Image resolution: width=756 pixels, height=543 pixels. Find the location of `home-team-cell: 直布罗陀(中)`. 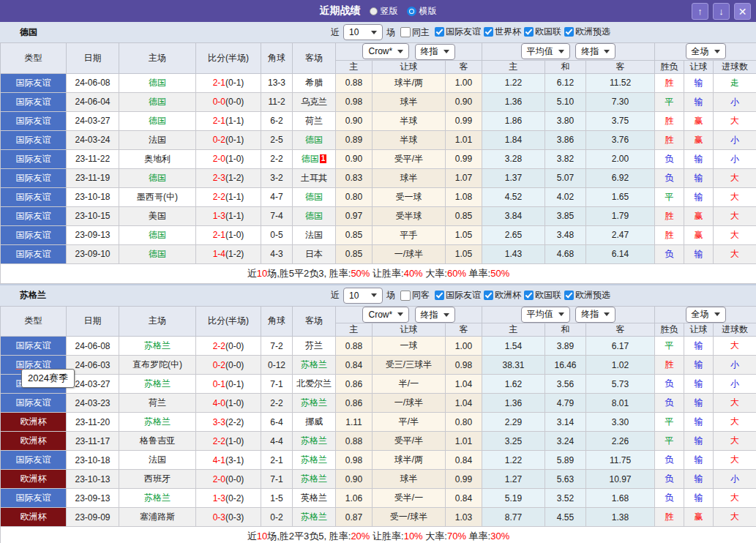

home-team-cell: 直布罗陀(中) is located at coordinates (158, 365).